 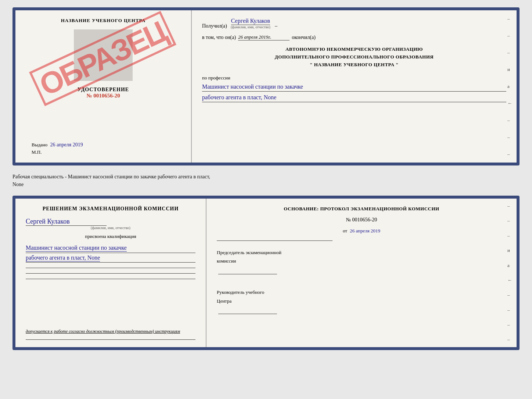 I want to click on bottom-doc-left: Решением экзаменационной комиссии Сергей…, so click(x=111, y=273).